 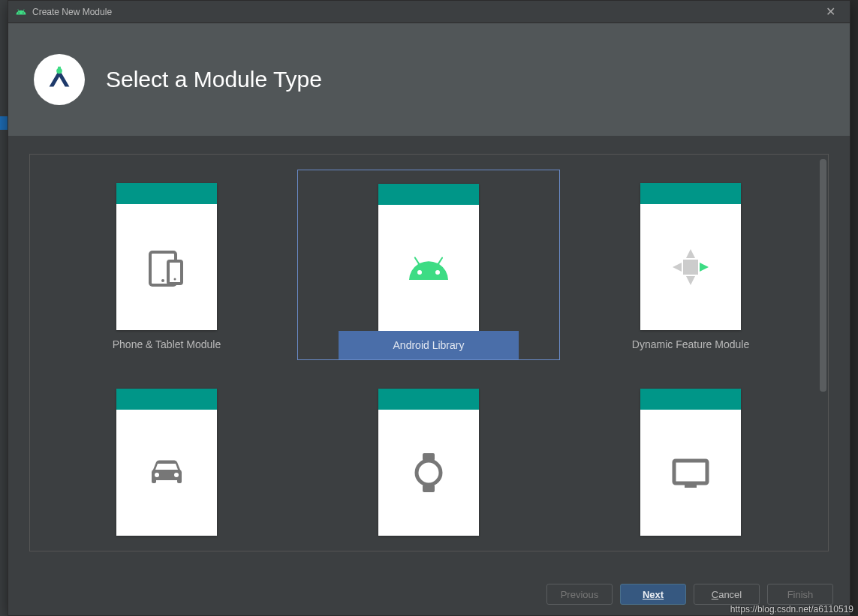 I want to click on module-option-label: Dynamic Feature Module, so click(x=691, y=344).